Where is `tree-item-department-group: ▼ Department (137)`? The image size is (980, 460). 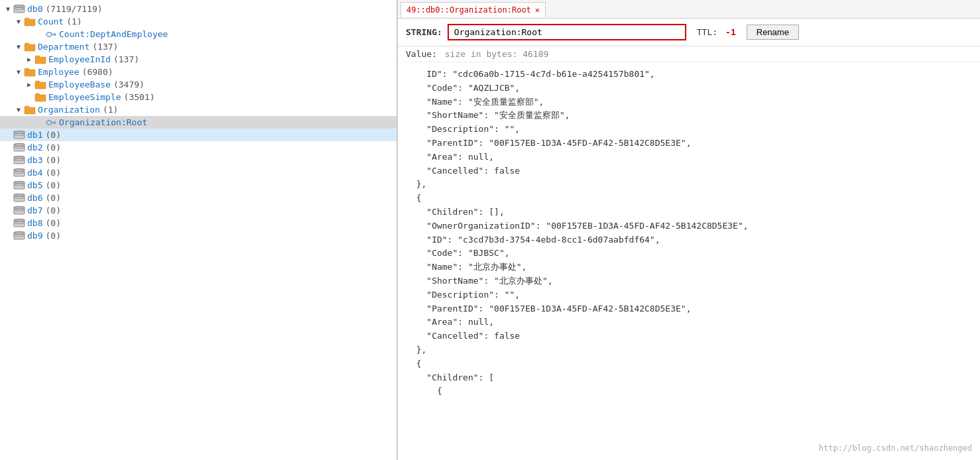 tree-item-department-group: ▼ Department (137) is located at coordinates (198, 46).